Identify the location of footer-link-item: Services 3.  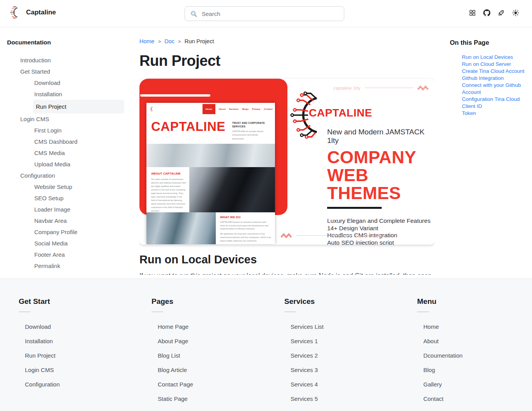
(343, 370).